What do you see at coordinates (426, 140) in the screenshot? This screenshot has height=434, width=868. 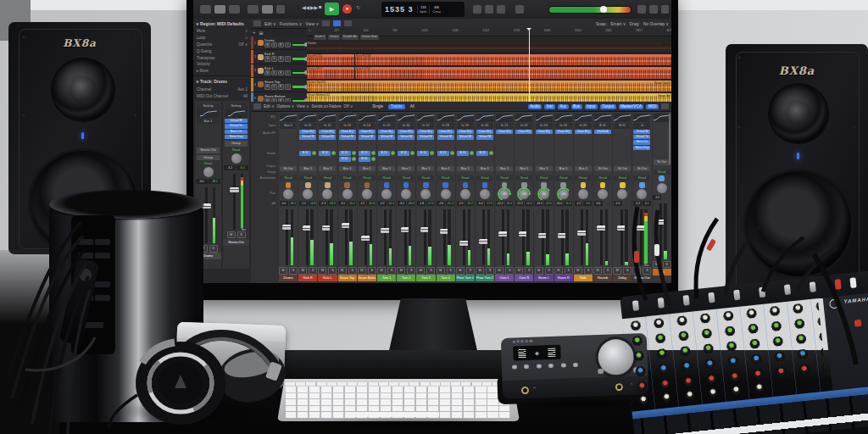 I see `audio-fx-area: Chan EQ Virtual M` at bounding box center [426, 140].